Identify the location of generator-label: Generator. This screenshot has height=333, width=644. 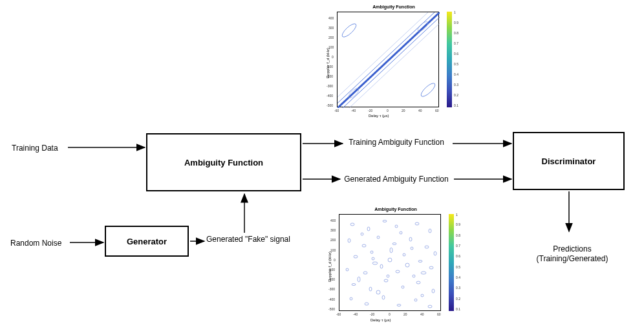
(147, 242).